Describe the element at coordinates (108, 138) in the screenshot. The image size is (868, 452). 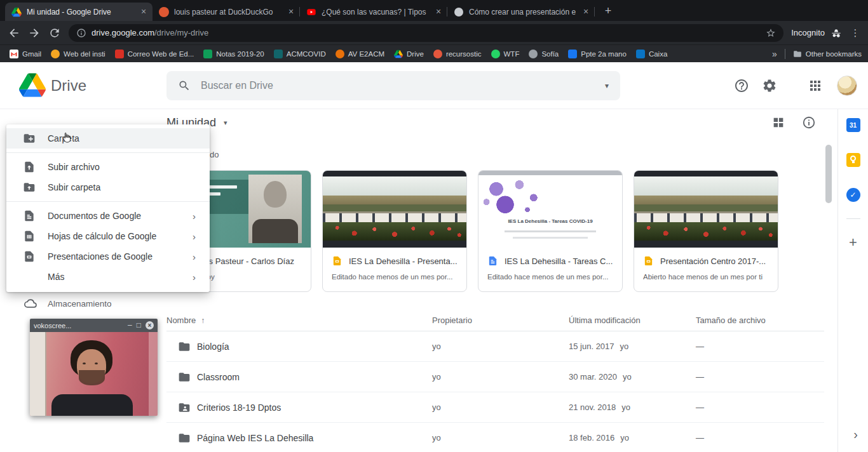
I see `menu-item-carpeta: Carpeta` at that location.